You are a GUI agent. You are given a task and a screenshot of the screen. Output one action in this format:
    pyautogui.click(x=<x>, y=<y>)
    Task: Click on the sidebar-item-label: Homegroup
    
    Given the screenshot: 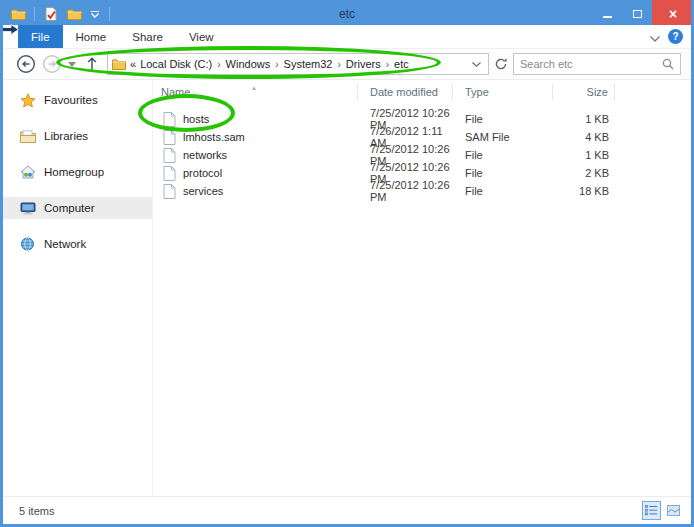 What is the action you would take?
    pyautogui.click(x=74, y=172)
    